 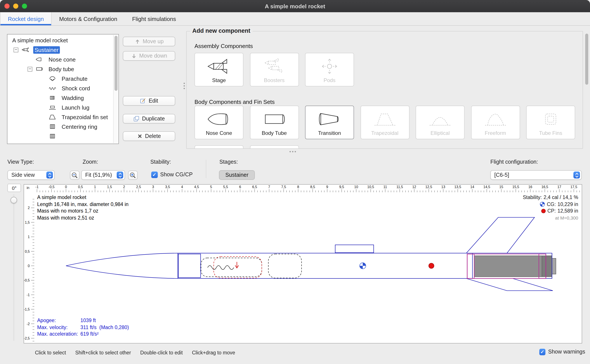 What do you see at coordinates (63, 59) in the screenshot?
I see `tree-row-nose-cone: Nose cone` at bounding box center [63, 59].